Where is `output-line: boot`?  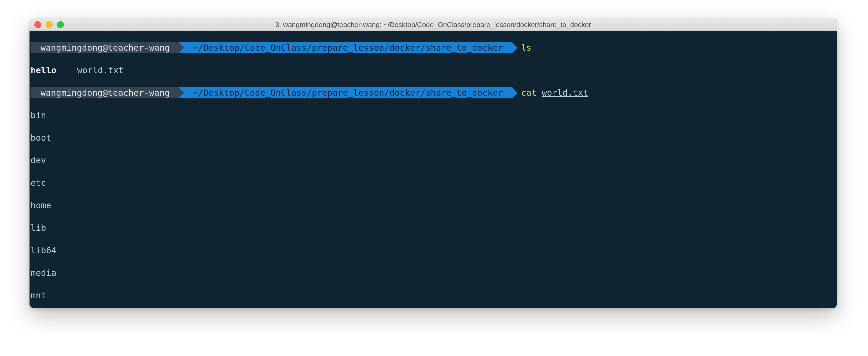
output-line: boot is located at coordinates (433, 138).